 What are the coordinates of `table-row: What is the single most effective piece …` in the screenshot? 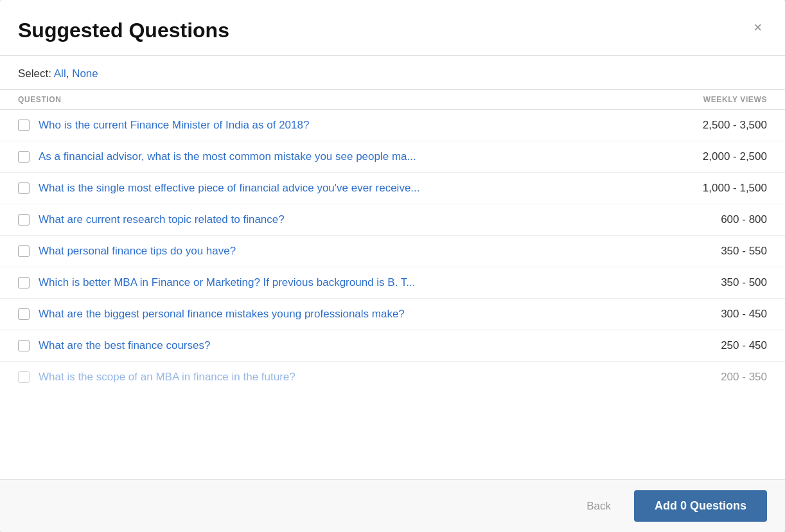 It's located at (392, 189).